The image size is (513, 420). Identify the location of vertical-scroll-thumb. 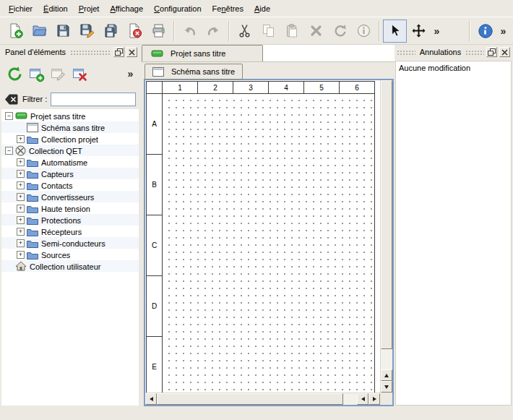
(387, 215).